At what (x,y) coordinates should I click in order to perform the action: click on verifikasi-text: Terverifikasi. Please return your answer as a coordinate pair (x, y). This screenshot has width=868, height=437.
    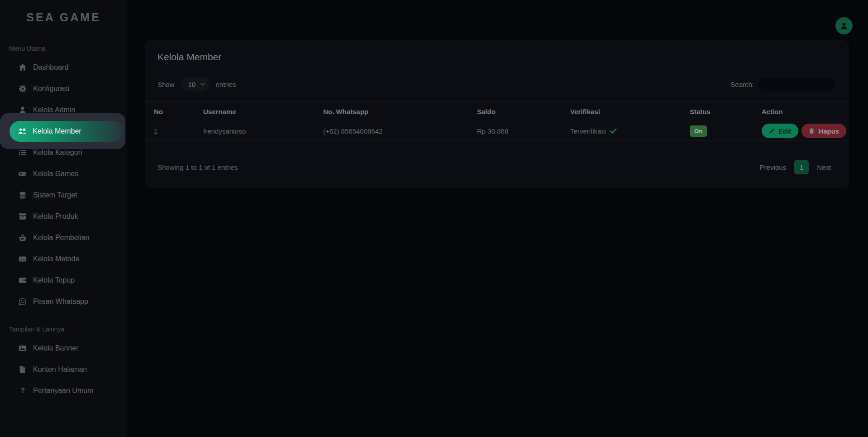
    Looking at the image, I should click on (588, 131).